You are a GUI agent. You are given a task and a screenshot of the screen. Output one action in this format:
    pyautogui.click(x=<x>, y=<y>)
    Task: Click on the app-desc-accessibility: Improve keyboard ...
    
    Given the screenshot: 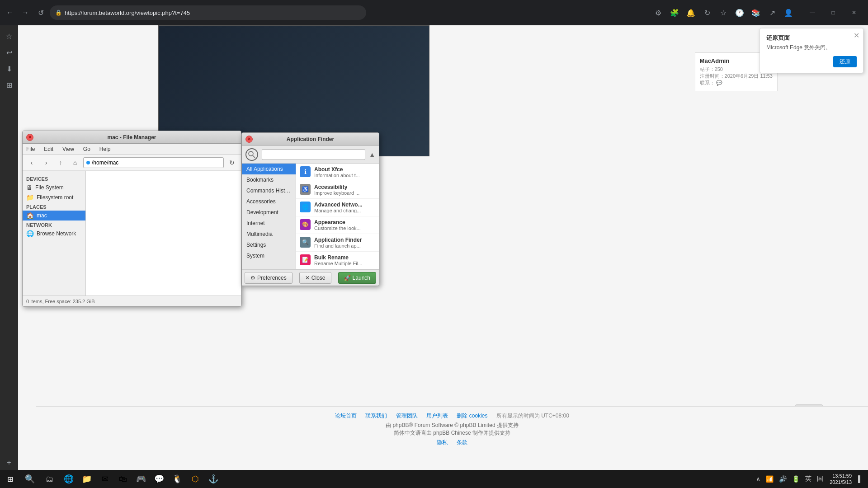 What is the action you would take?
    pyautogui.click(x=344, y=193)
    